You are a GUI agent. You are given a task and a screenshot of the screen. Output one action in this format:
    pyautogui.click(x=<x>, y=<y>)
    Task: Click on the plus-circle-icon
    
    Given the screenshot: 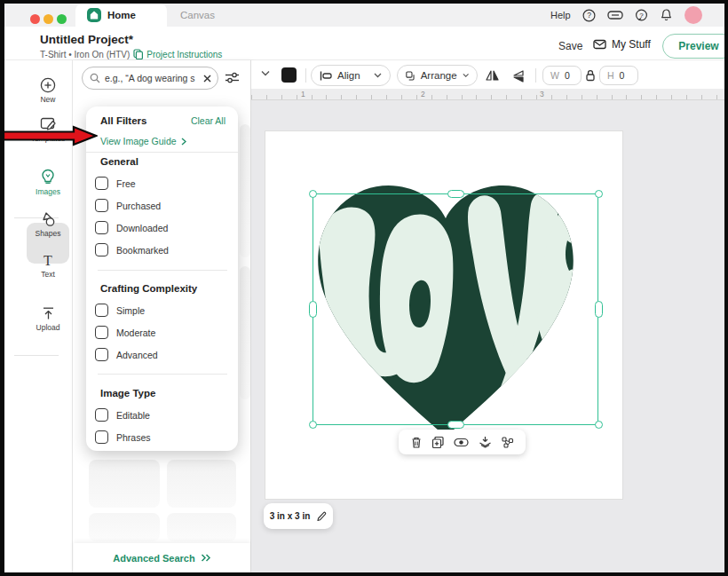 What is the action you would take?
    pyautogui.click(x=48, y=85)
    